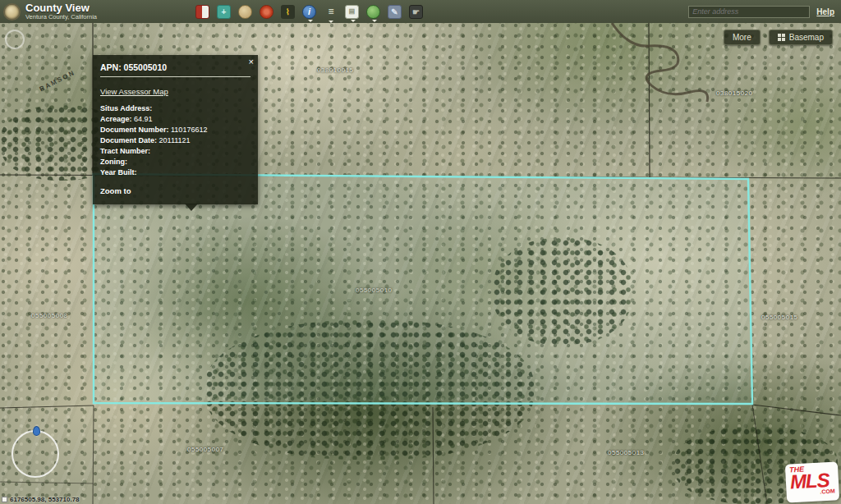 Image resolution: width=841 pixels, height=504 pixels. Describe the element at coordinates (189, 130) in the screenshot. I see `field-value: 110176612` at that location.